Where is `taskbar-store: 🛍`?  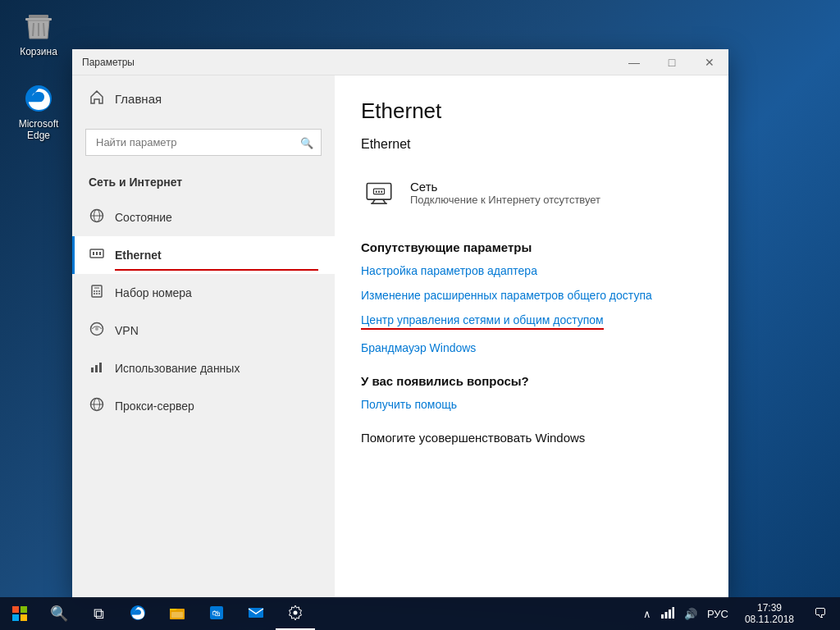 taskbar-store: 🛍 is located at coordinates (217, 614).